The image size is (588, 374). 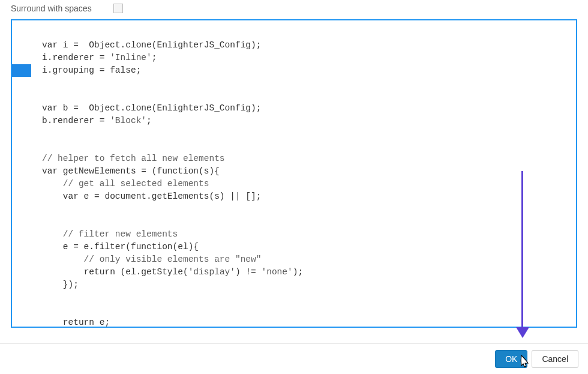 I want to click on code-line: b.renderer = 'Block';, so click(x=88, y=121).